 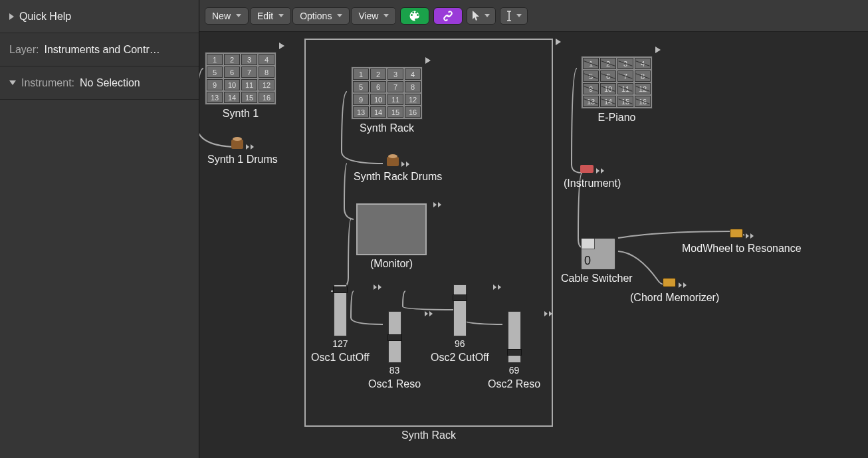 What do you see at coordinates (243, 153) in the screenshot?
I see `node-synth1-drums: Synth 1 Drums` at bounding box center [243, 153].